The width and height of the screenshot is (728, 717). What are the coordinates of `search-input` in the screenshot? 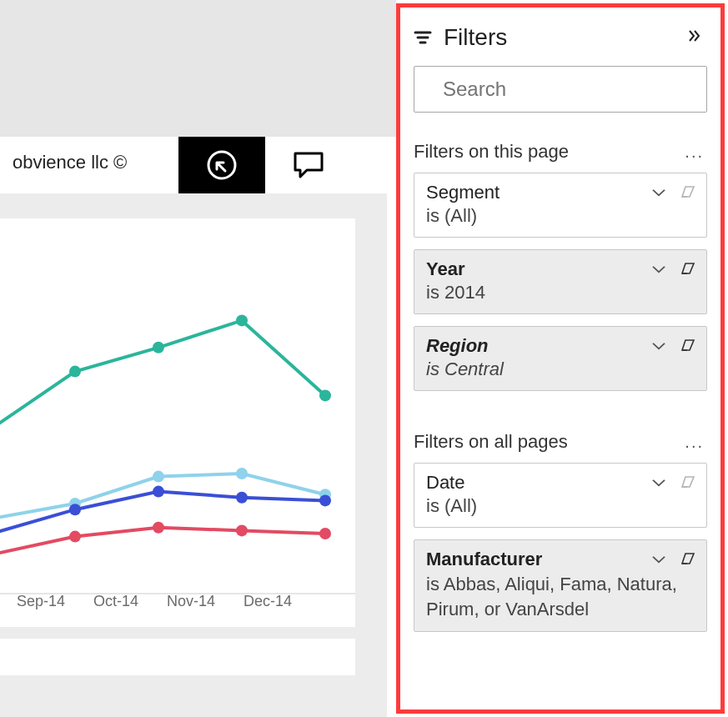 It's located at (567, 89).